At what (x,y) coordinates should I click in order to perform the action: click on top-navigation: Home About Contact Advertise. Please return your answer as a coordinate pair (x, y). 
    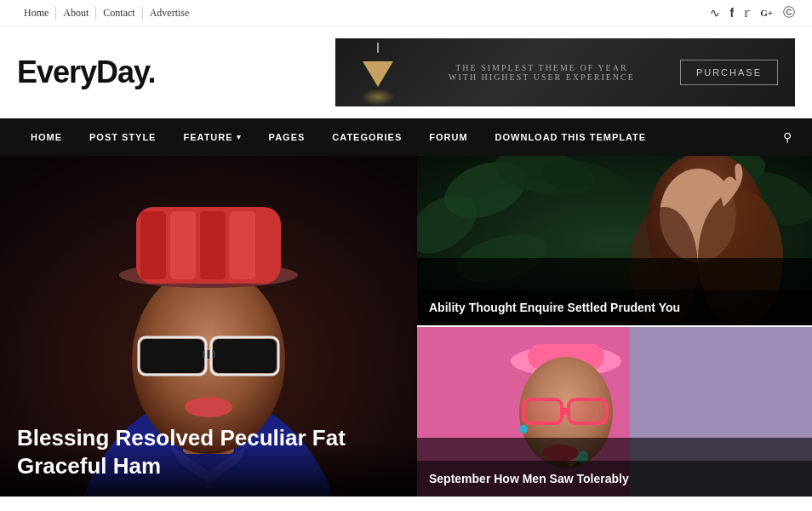
    Looking at the image, I should click on (106, 14).